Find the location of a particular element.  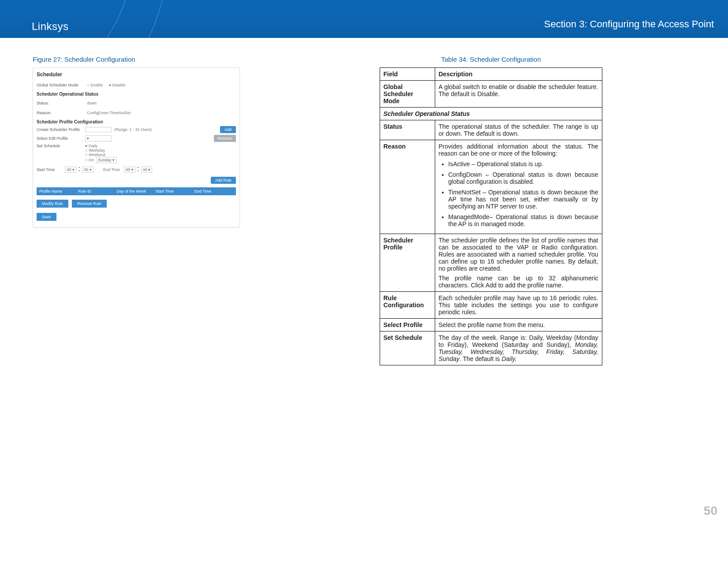

reason-label: Reason: is located at coordinates (61, 113).